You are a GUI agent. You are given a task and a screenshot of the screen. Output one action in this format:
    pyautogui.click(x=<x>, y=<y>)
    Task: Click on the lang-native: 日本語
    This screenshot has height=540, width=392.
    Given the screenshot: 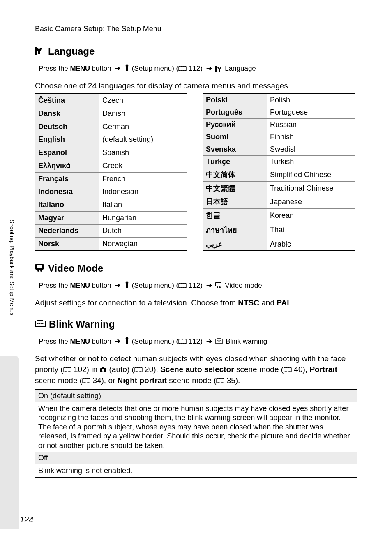 What is the action you would take?
    pyautogui.click(x=235, y=202)
    